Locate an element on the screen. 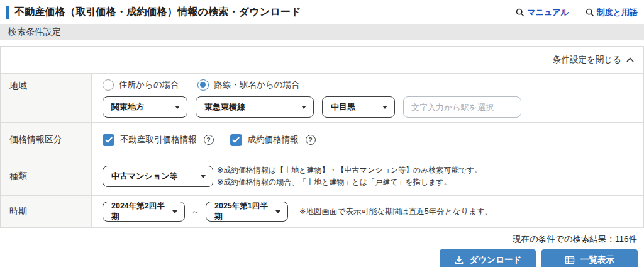  chevron-up-icon is located at coordinates (630, 60).